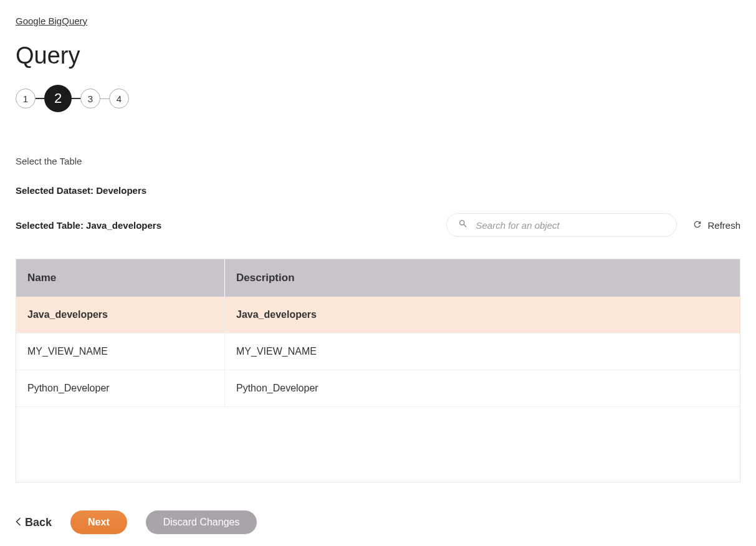  I want to click on search-icon, so click(467, 225).